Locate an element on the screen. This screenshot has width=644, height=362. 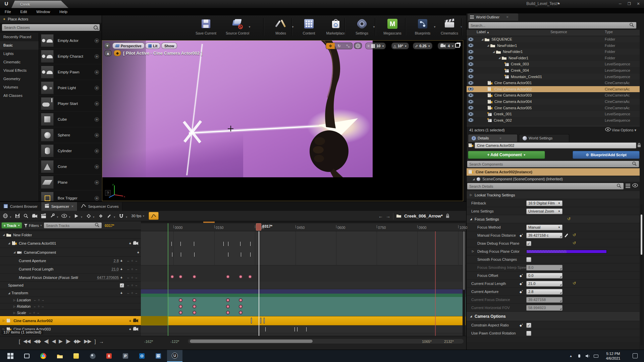
taskbar-icon-task-view is located at coordinates (27, 356).